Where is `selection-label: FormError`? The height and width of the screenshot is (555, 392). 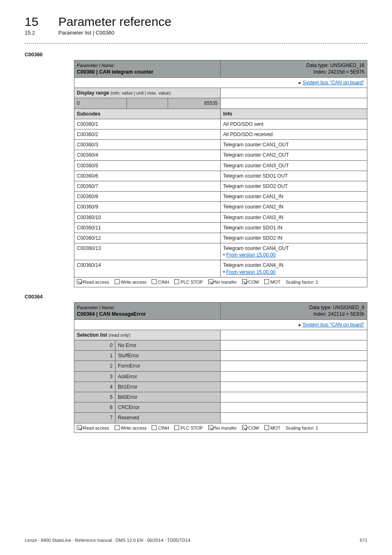 selection-label: FormError is located at coordinates (168, 366).